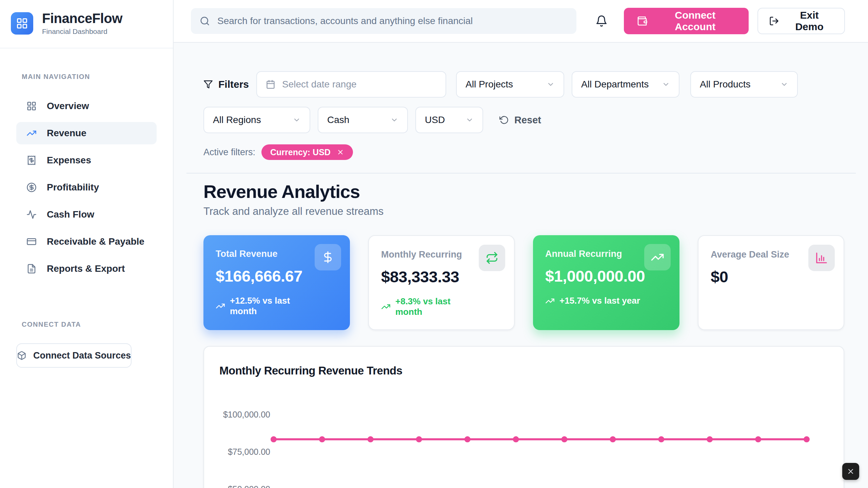 The height and width of the screenshot is (488, 868). Describe the element at coordinates (71, 215) in the screenshot. I see `sidebar-item-label: Cash Flow` at that location.